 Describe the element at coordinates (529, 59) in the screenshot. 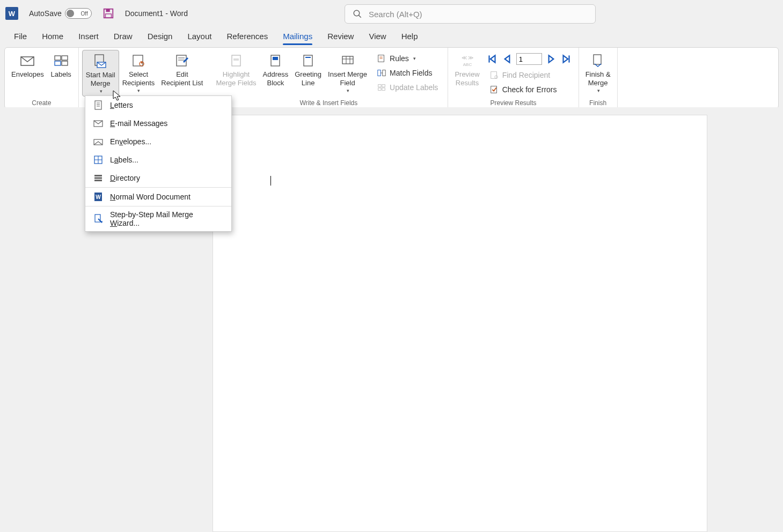

I see `record-number-input` at that location.